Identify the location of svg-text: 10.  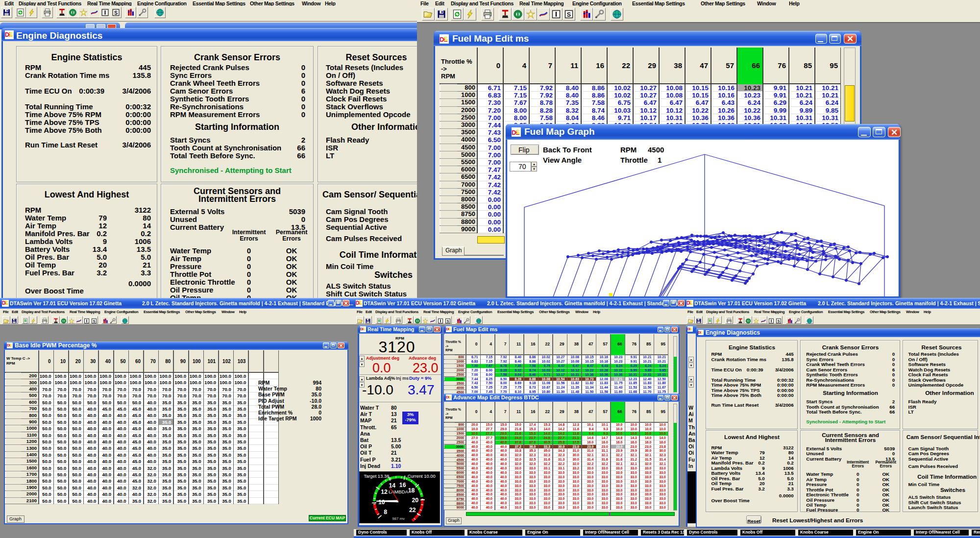
(382, 502).